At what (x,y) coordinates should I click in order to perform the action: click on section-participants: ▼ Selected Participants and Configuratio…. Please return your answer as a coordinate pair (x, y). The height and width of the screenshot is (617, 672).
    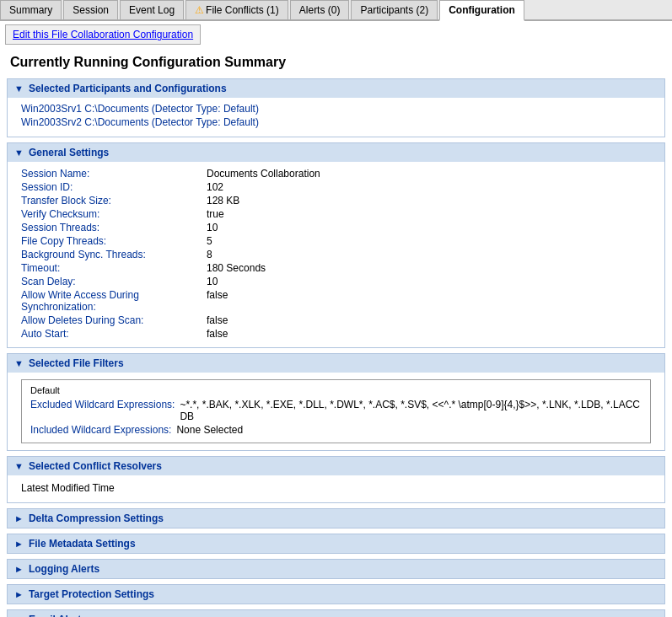
    Looking at the image, I should click on (336, 108).